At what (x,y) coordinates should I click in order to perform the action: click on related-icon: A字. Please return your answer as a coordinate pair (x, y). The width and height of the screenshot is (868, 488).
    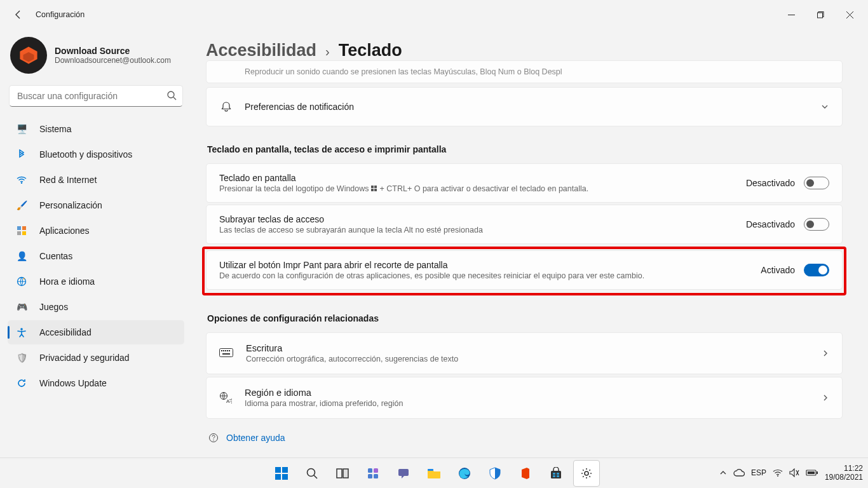
    Looking at the image, I should click on (226, 398).